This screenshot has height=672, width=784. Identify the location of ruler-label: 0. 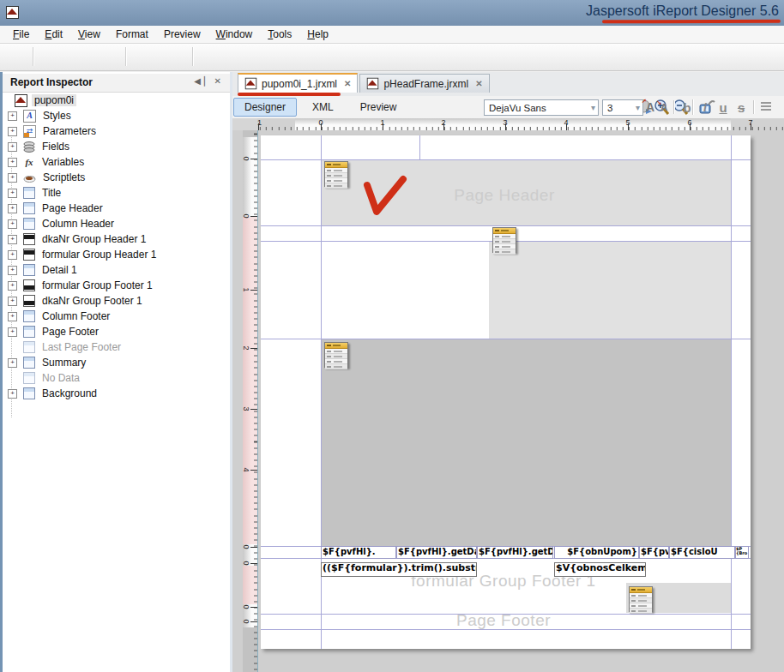
(247, 562).